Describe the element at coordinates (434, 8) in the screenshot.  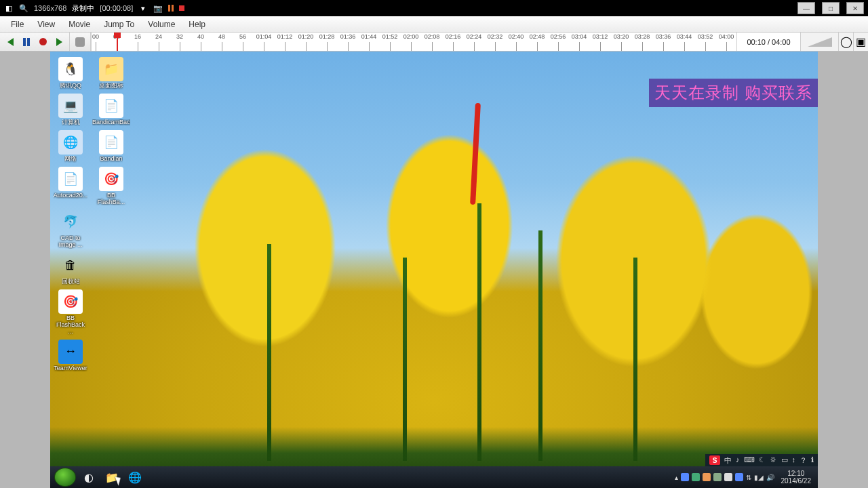
I see `recorder-bar: ◧ 🔍 1366x768 录制中 [00:00:08] ▾ 📷 — □ ✕` at that location.